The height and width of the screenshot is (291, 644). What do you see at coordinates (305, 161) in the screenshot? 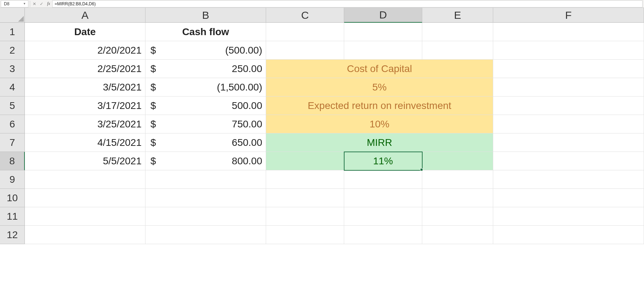
I see `cell-C8` at bounding box center [305, 161].